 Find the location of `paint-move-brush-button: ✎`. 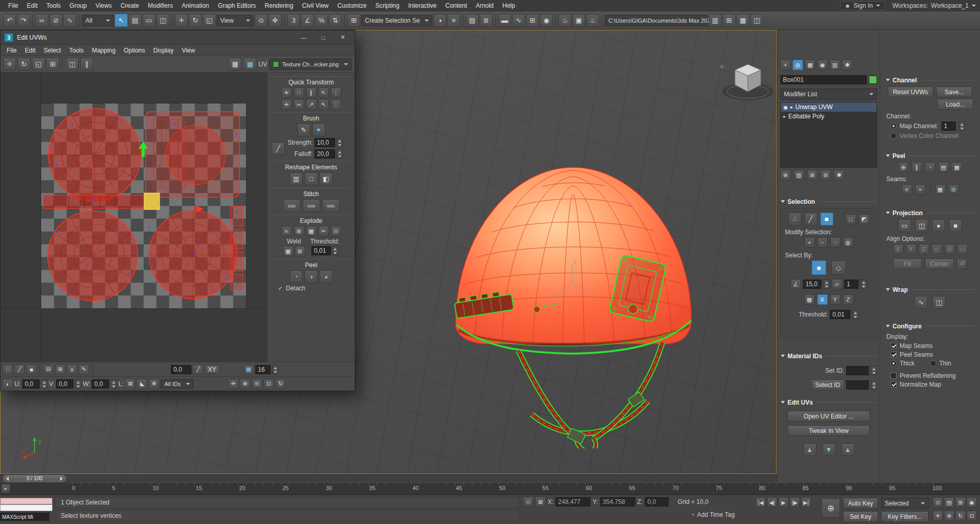

paint-move-brush-button: ✎ is located at coordinates (304, 130).